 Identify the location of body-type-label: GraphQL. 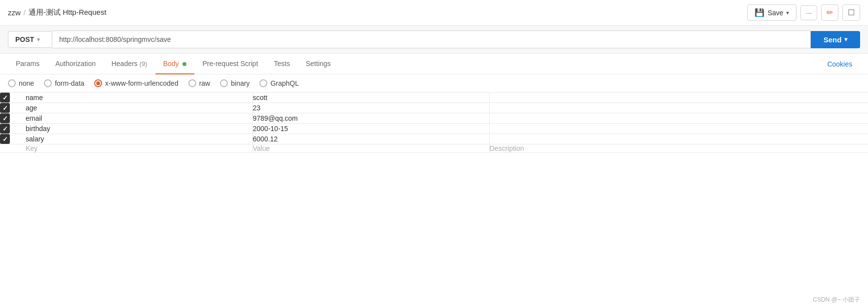
(285, 83).